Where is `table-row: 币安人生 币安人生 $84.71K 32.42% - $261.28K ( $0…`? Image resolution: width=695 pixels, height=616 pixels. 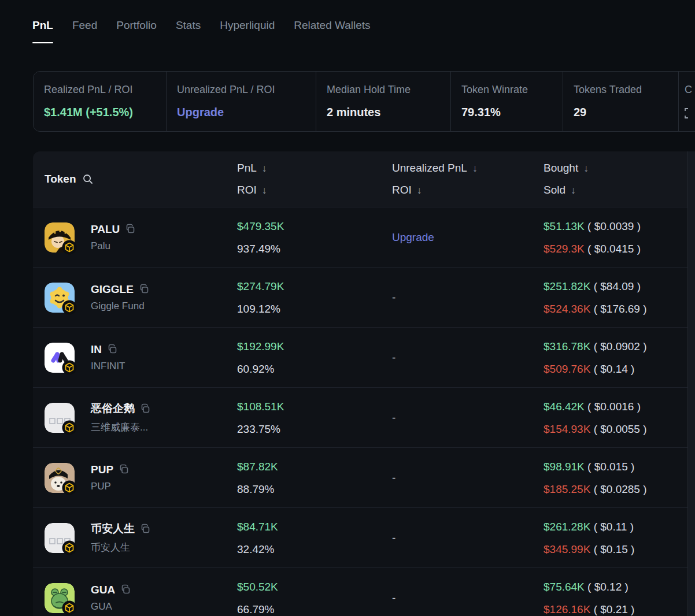
table-row: 币安人生 币安人生 $84.71K 32.42% - $261.28K ( $0… is located at coordinates (364, 537).